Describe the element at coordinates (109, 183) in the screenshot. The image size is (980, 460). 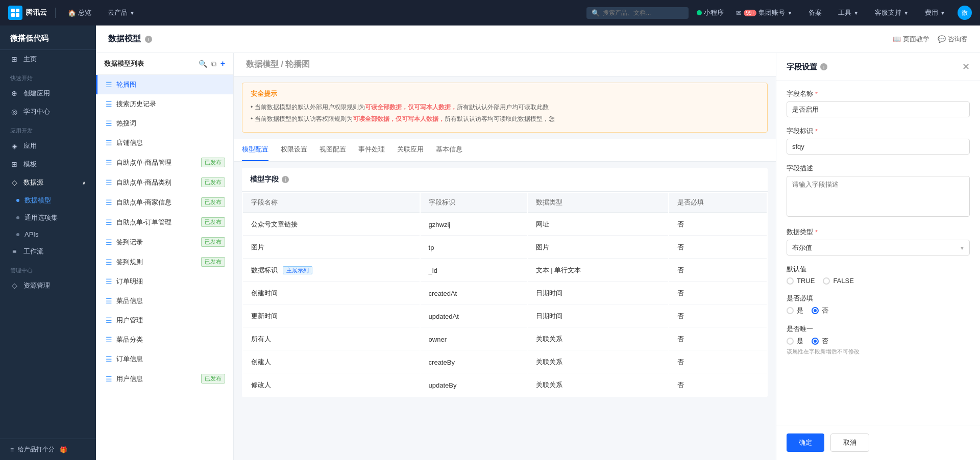
I see `table-icon-5: ☰` at that location.